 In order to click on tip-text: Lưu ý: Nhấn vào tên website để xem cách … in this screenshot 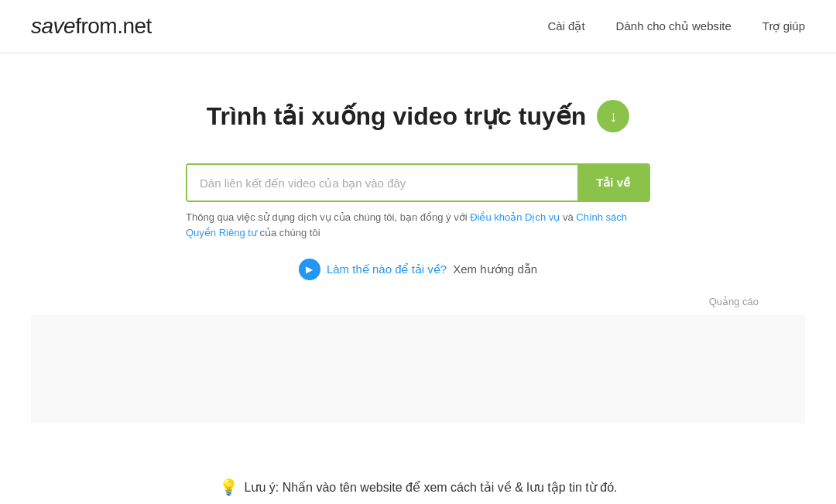, I will do `click(431, 488)`.